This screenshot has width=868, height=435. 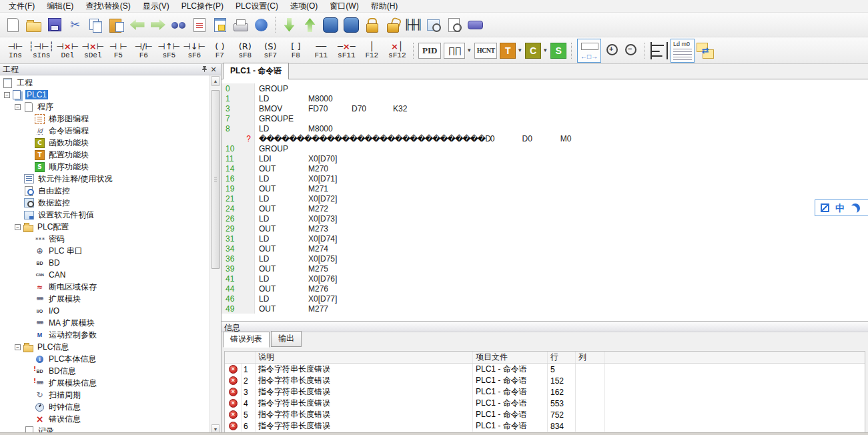 What do you see at coordinates (544, 119) in the screenshot?
I see `code-line-7: 7GROUPE` at bounding box center [544, 119].